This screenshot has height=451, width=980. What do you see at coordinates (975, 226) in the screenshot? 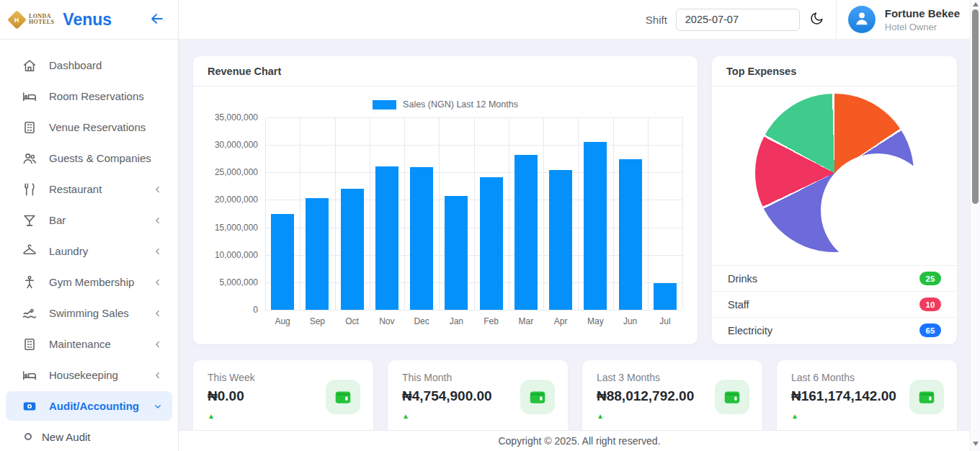
I see `vertical-scrollbar` at bounding box center [975, 226].